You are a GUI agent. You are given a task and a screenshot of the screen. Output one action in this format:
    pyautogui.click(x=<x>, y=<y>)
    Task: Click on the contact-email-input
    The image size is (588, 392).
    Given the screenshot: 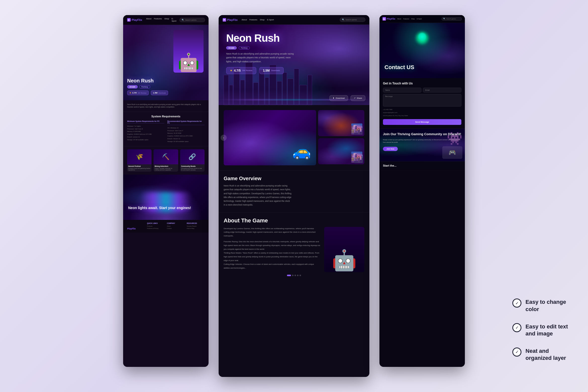 What is the action you would take?
    pyautogui.click(x=442, y=90)
    